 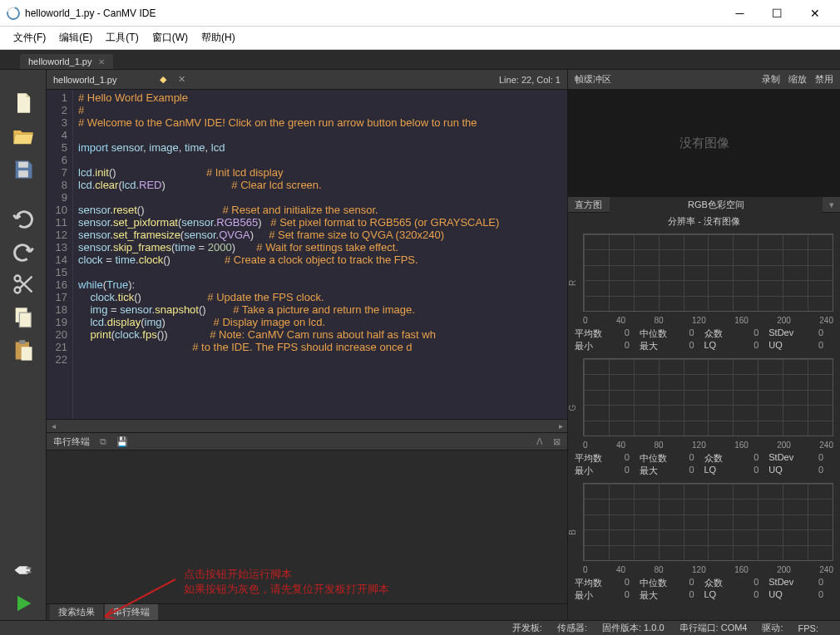 I want to click on maximize-button: ☐, so click(x=777, y=13).